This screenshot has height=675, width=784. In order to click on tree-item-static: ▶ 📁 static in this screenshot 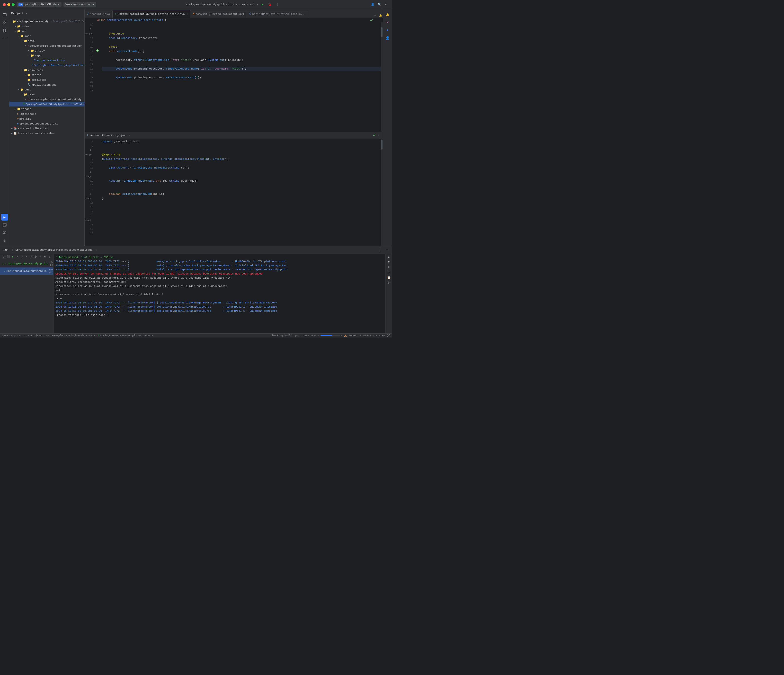, I will do `click(47, 75)`.